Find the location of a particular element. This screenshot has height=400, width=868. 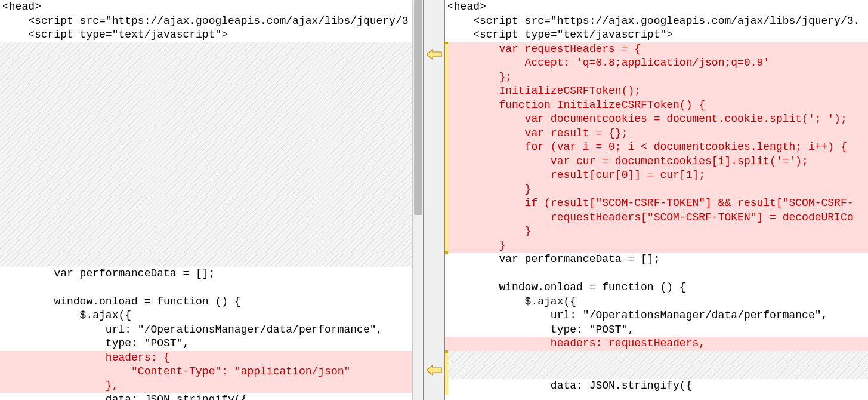

code-line: var documentcookies = document.cookie.sp… is located at coordinates (656, 119).